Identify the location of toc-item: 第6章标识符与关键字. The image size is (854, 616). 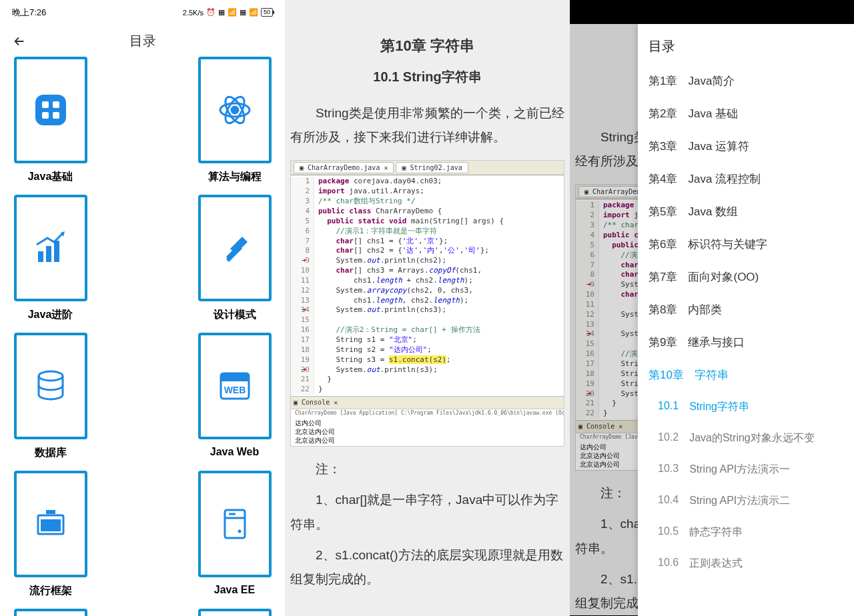
(746, 244).